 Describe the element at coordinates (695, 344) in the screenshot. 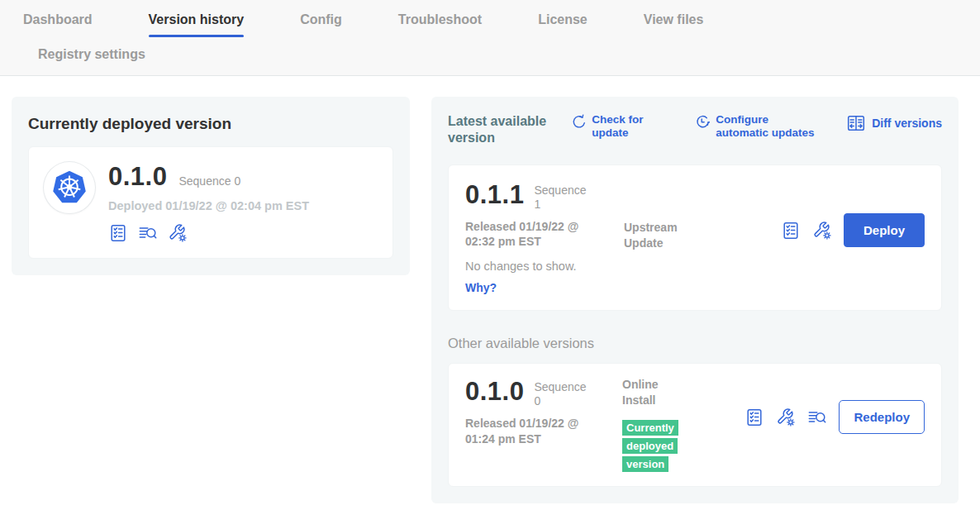

I see `other-versions-heading: Other available versions` at that location.